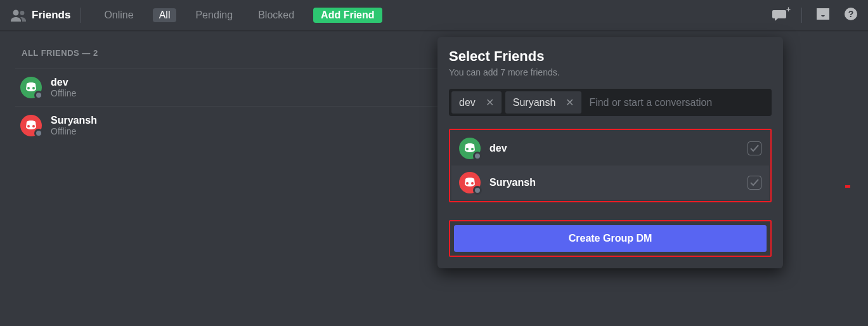 The image size is (868, 326). Describe the element at coordinates (119, 15) in the screenshot. I see `tab-online: Online` at that location.